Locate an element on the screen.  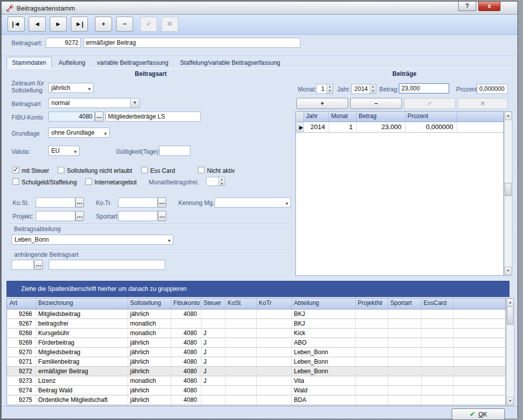
kennung-mg-combobox: ▼ is located at coordinates (253, 202).